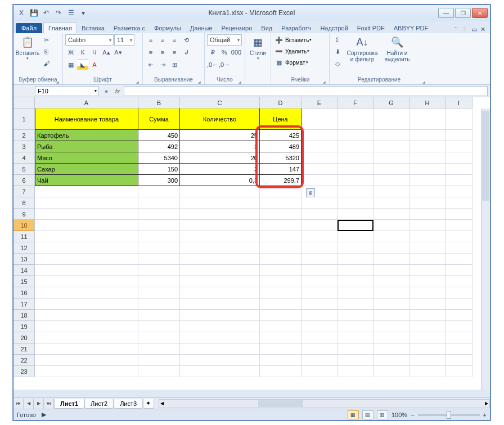  I want to click on minimize-button: —, so click(446, 13).